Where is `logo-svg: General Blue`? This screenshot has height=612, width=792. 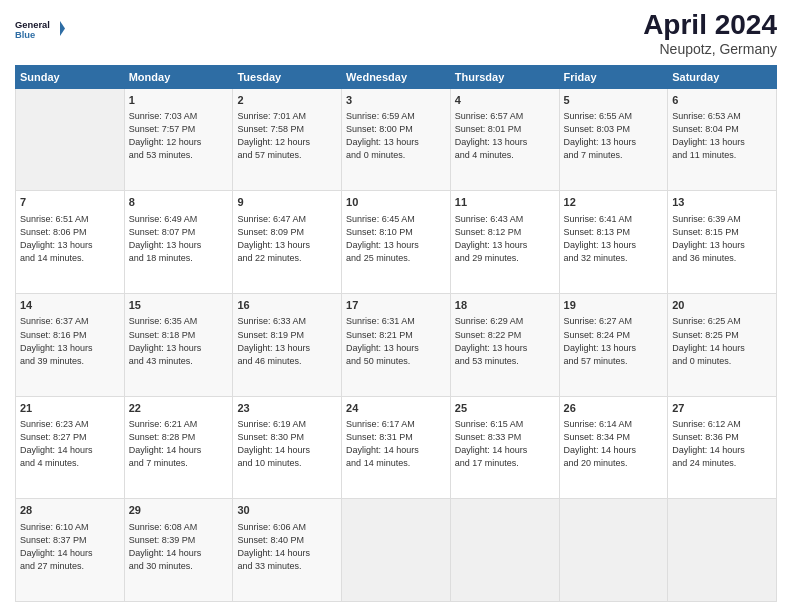 logo-svg: General Blue is located at coordinates (40, 29).